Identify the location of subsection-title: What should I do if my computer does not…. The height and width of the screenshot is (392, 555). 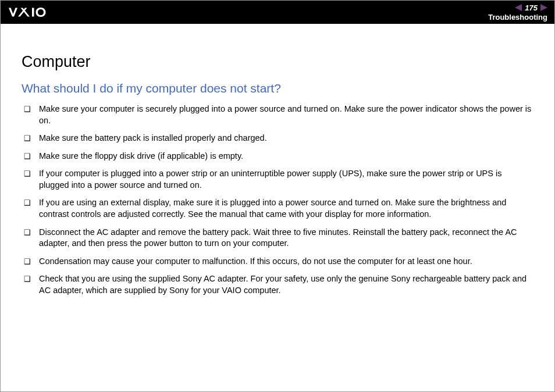
(278, 88).